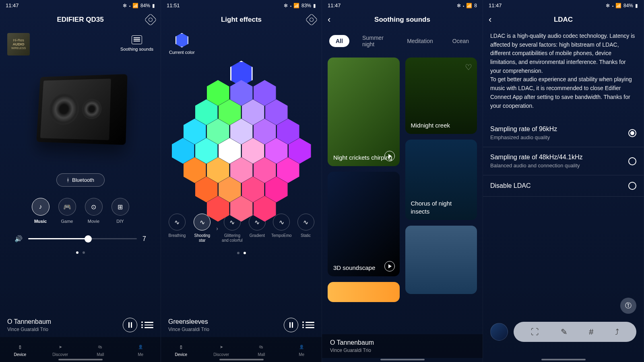 Image resolution: width=644 pixels, height=362 pixels. Describe the element at coordinates (420, 41) in the screenshot. I see `chip-meditation: Meditation` at that location.